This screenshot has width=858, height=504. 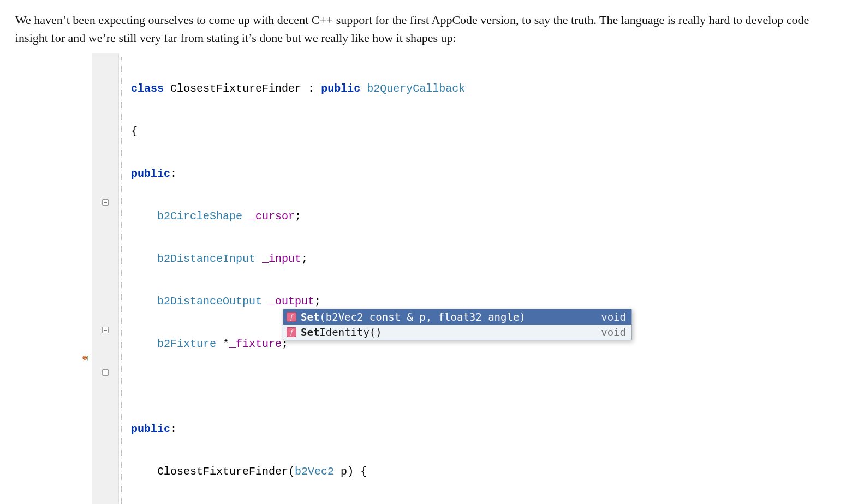 I want to click on override-icon: ⊚↑, so click(x=86, y=358).